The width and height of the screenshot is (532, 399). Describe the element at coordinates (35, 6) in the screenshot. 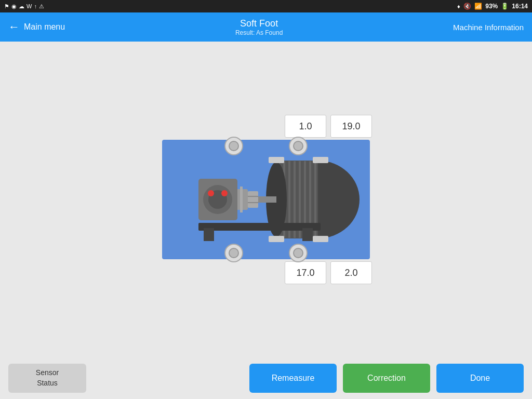

I see `upload-icon: ↑` at that location.